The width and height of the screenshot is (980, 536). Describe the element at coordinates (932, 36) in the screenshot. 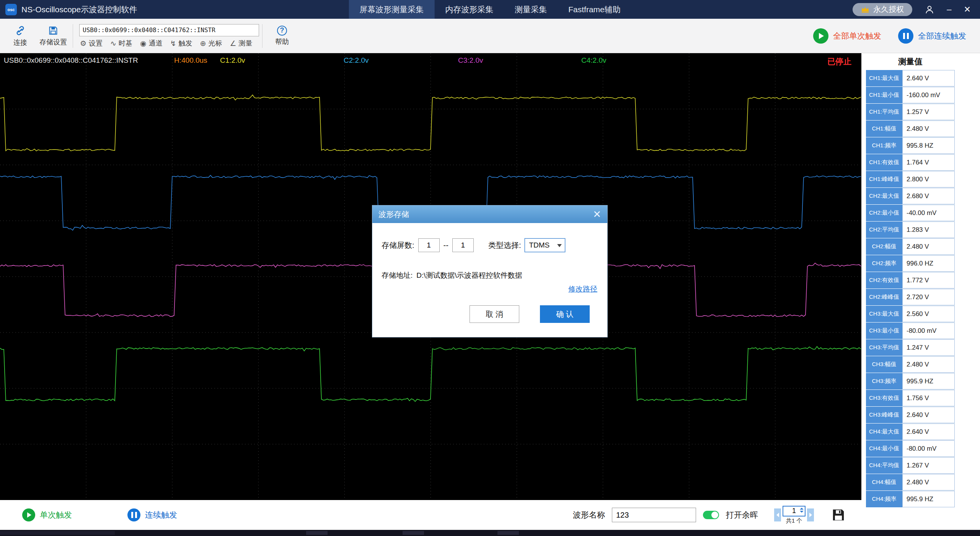

I see `all-continuous-trigger-button: 全部连续触发` at that location.